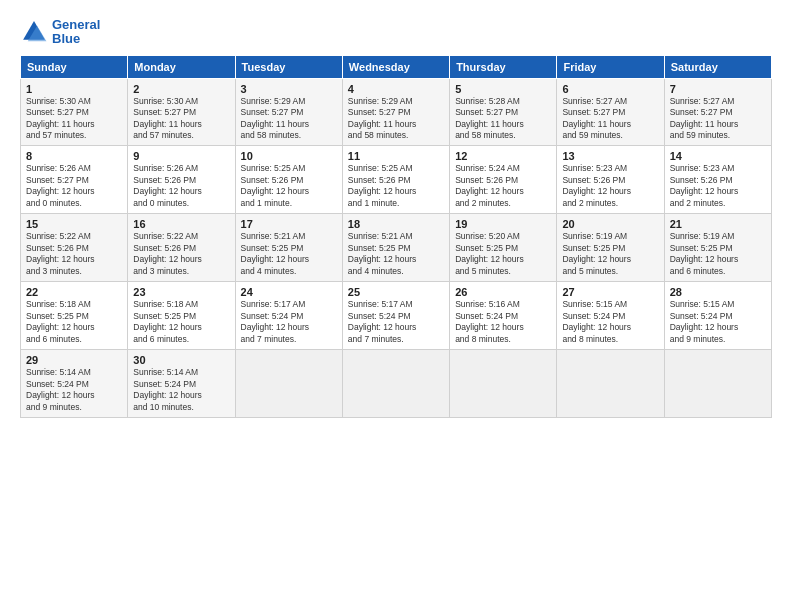 The height and width of the screenshot is (612, 792). What do you see at coordinates (504, 66) in the screenshot?
I see `col-thursday: Thursday` at bounding box center [504, 66].